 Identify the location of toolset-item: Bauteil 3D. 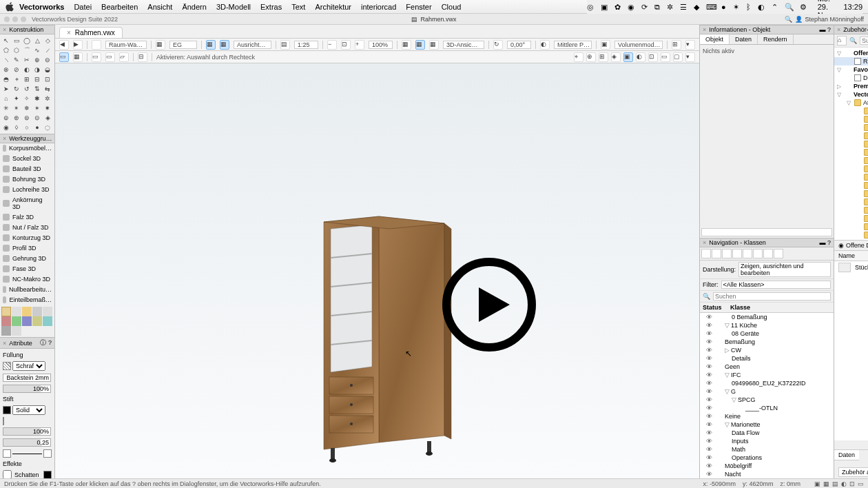
(28, 170).